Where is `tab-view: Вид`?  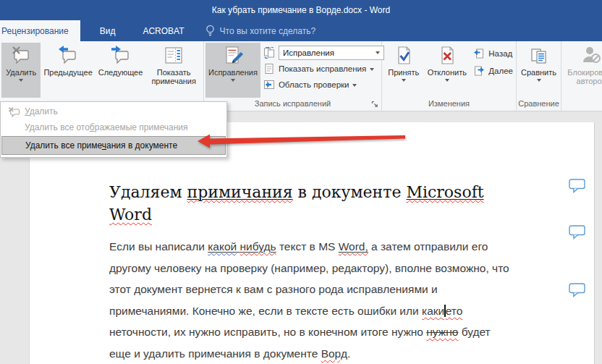 tab-view: Вид is located at coordinates (108, 30).